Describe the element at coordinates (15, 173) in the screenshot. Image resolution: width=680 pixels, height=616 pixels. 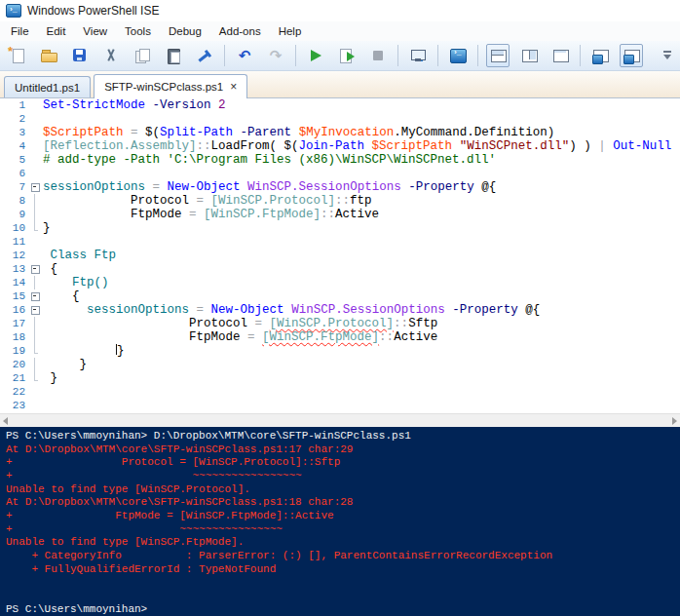
I see `line-number: 6` at that location.